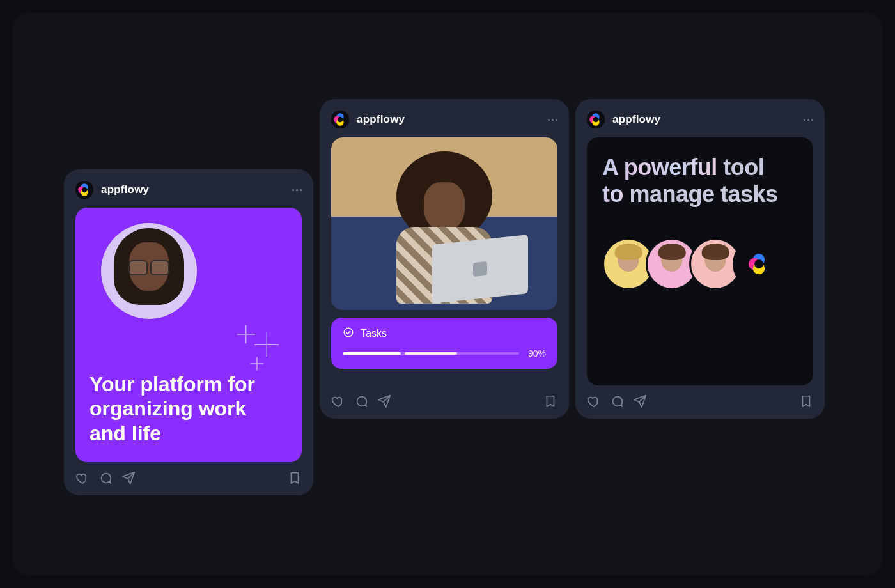 The image size is (895, 588). I want to click on tasks-widget: Tasks 90%, so click(444, 343).